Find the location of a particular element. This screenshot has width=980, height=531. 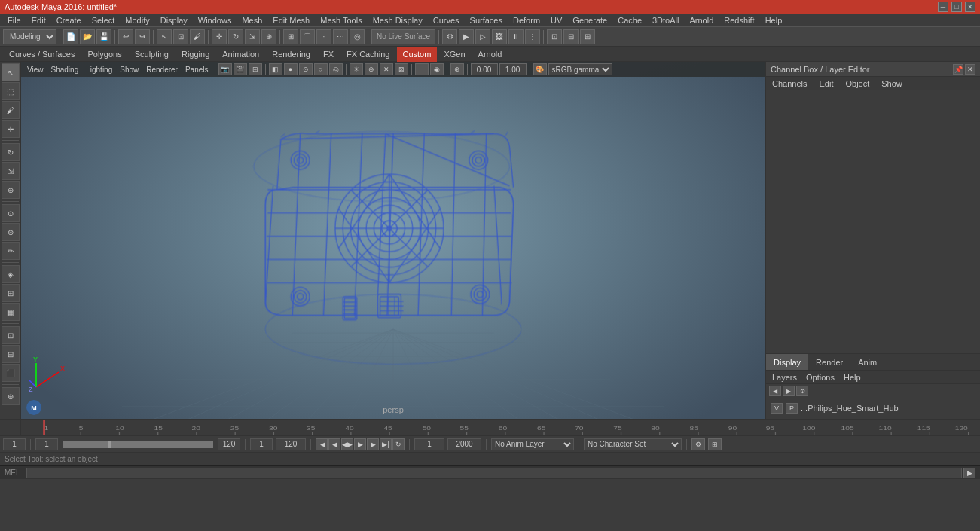

shelf-rendering: Rendering is located at coordinates (291, 54).